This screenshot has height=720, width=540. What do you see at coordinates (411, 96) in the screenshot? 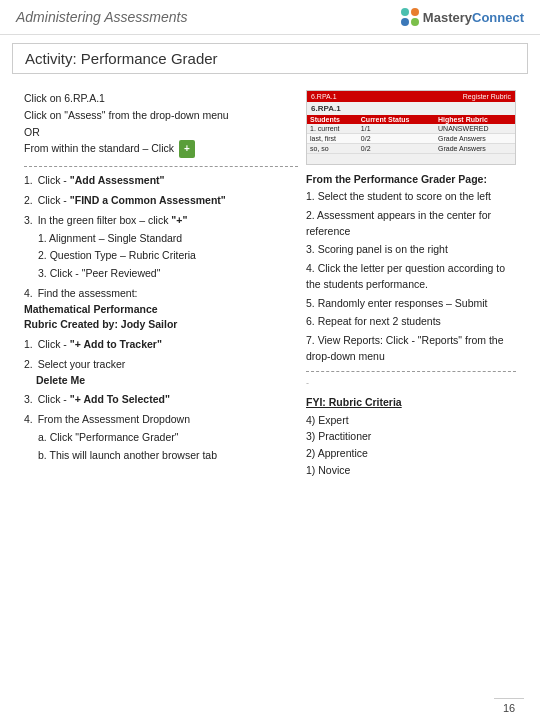
I see `thumb-header: 6.RPA.1 Register Rubric` at bounding box center [411, 96].